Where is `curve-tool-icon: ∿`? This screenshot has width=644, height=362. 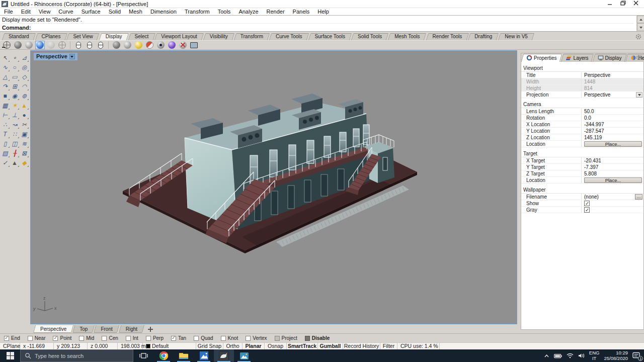 curve-tool-icon: ∿ is located at coordinates (5, 67).